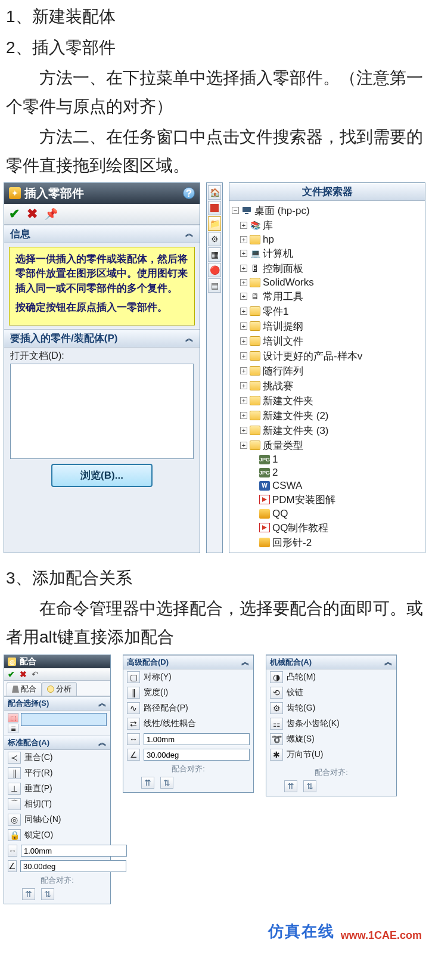  What do you see at coordinates (57, 820) in the screenshot?
I see `mate-option: ◎同轴心(N)` at bounding box center [57, 820].